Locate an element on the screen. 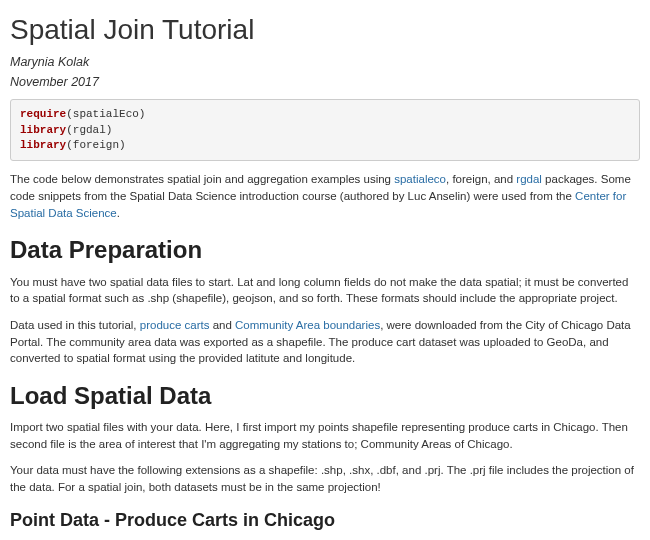 This screenshot has height=540, width=650. paragraph: Your data must have the following extens… is located at coordinates (325, 478).